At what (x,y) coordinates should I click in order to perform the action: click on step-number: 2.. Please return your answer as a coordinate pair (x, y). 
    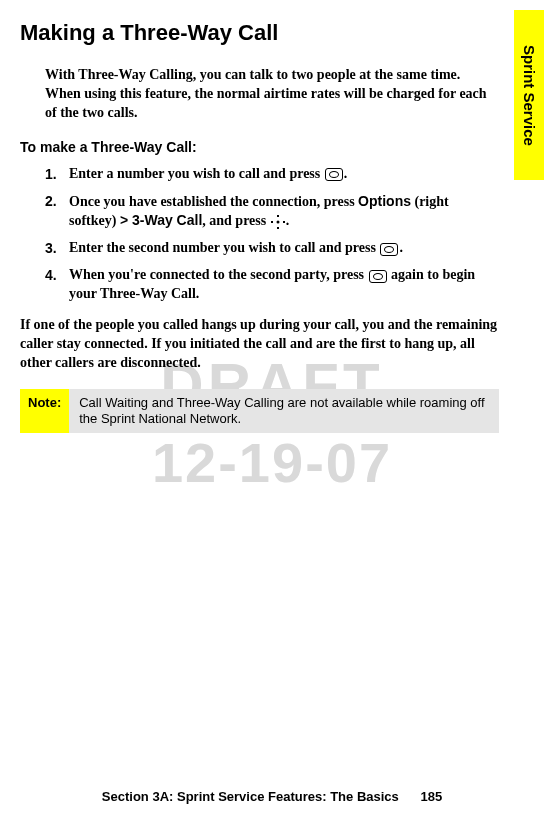
    Looking at the image, I should click on (57, 212).